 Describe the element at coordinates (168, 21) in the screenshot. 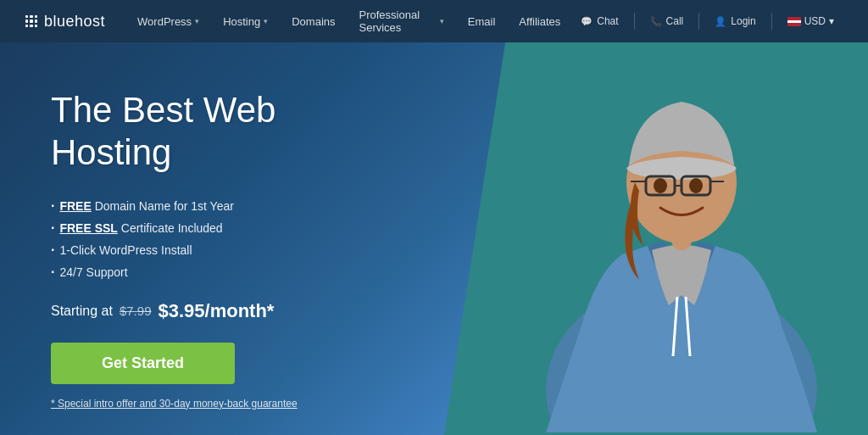

I see `nav-item-wordpress: WordPress ▾` at that location.